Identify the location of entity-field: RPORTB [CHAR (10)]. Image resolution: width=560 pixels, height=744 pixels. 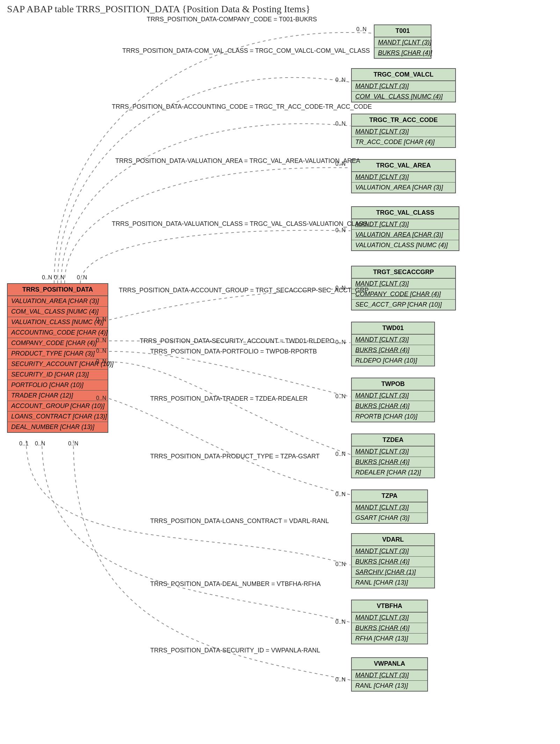
(393, 417).